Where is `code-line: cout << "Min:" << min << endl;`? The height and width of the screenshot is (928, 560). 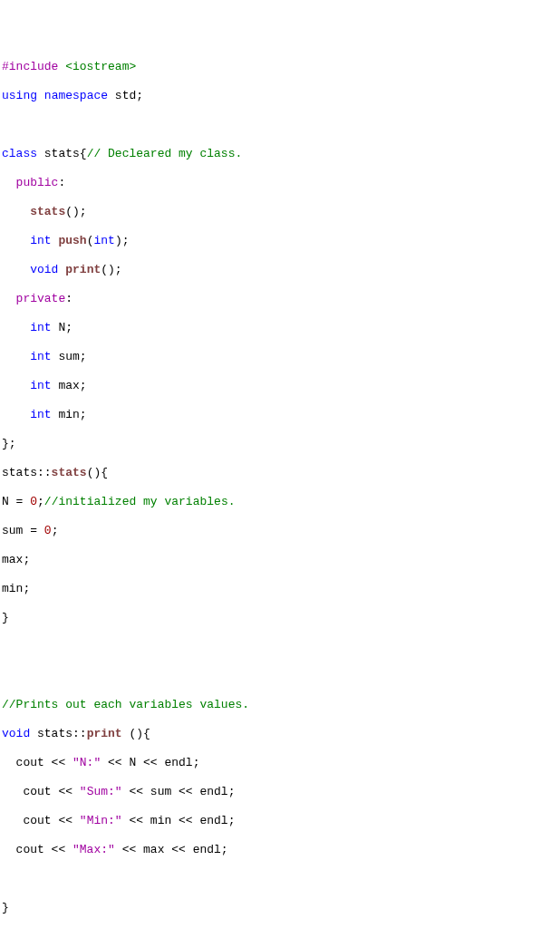 code-line: cout << "Min:" << min << endl; is located at coordinates (280, 821).